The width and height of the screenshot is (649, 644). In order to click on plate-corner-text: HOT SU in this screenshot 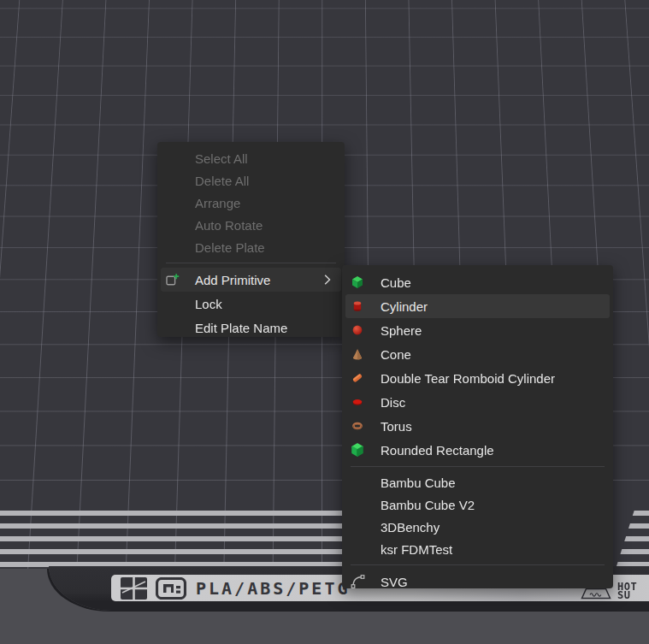, I will do `click(628, 591)`.